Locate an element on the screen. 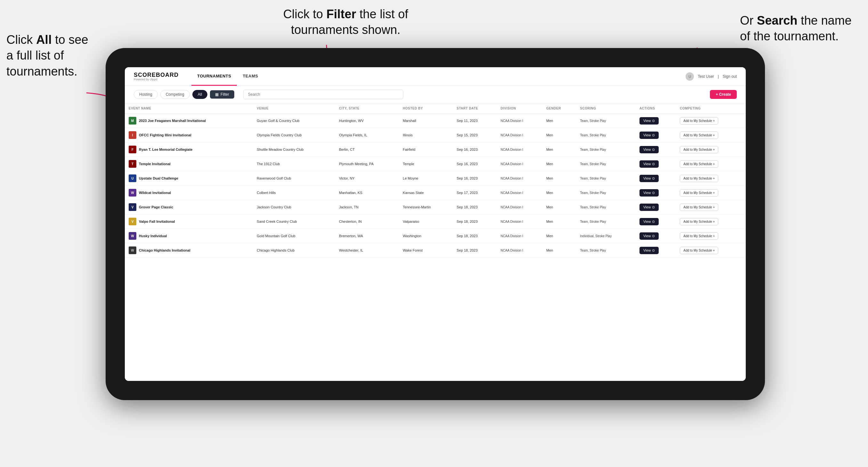 The width and height of the screenshot is (868, 467). search-input is located at coordinates (323, 94).